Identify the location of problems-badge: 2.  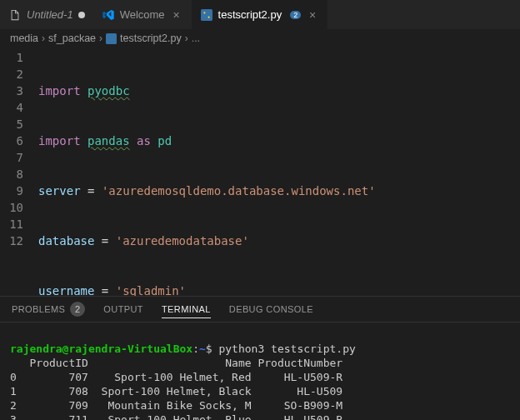
(78, 309).